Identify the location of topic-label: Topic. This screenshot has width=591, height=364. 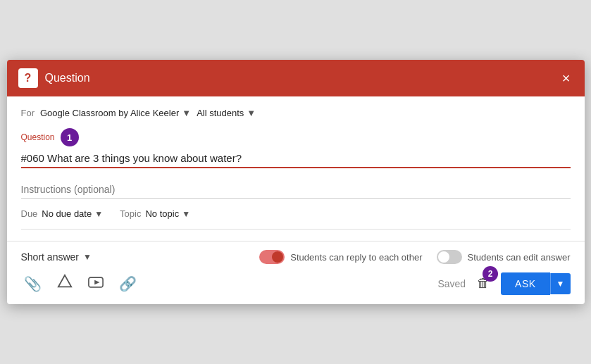
(130, 214).